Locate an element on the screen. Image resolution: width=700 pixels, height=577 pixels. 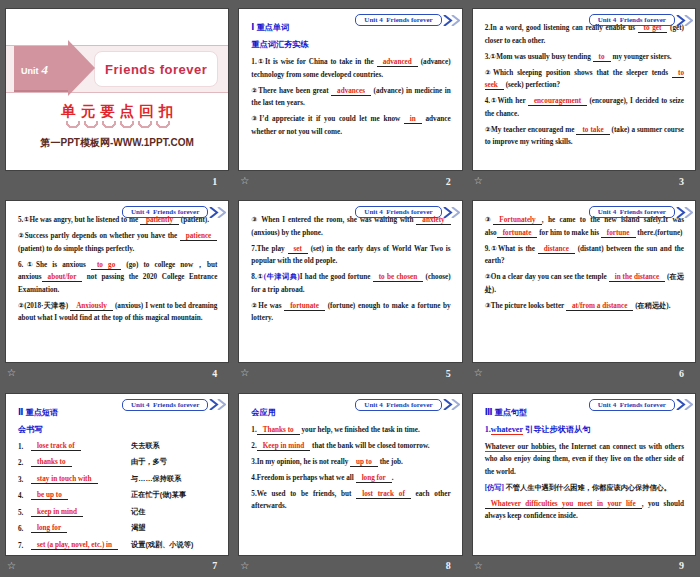
text-line: ②He was fortunate (fortune) enough to ma… is located at coordinates (350, 312).